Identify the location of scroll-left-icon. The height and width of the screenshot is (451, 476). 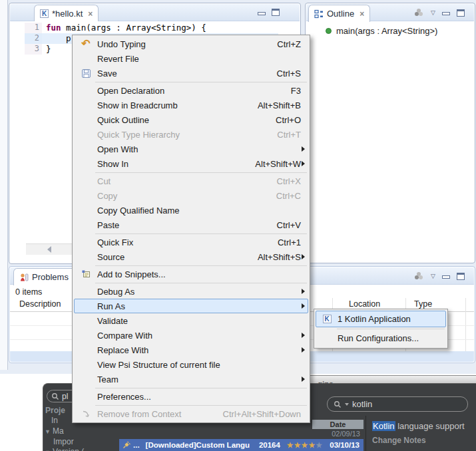
(49, 249).